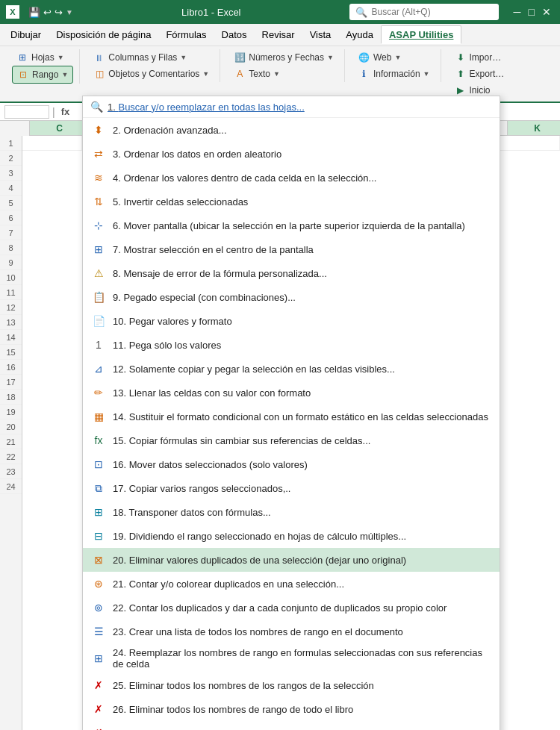 The width and height of the screenshot is (560, 730). What do you see at coordinates (424, 12) in the screenshot?
I see `search-bar: 🔍` at bounding box center [424, 12].